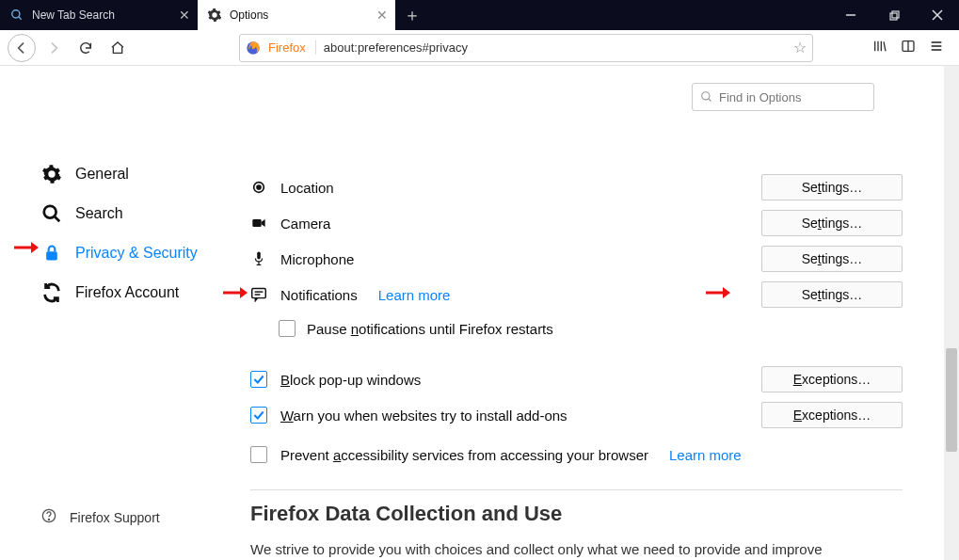 The image size is (959, 560). What do you see at coordinates (113, 174) in the screenshot?
I see `sidebar-item-general: General` at bounding box center [113, 174].